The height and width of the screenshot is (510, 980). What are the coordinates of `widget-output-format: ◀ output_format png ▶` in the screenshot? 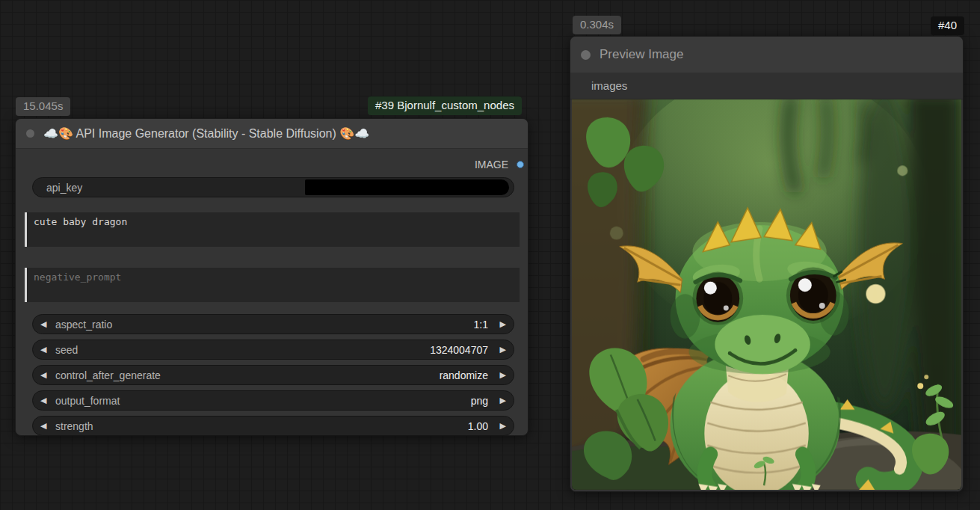 It's located at (274, 401).